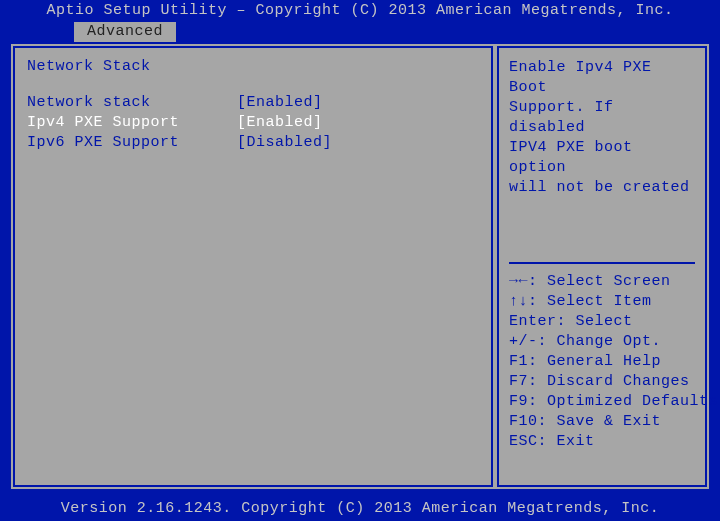 This screenshot has height=521, width=720. I want to click on row-network-stack: Network stack [Enabled], so click(253, 103).